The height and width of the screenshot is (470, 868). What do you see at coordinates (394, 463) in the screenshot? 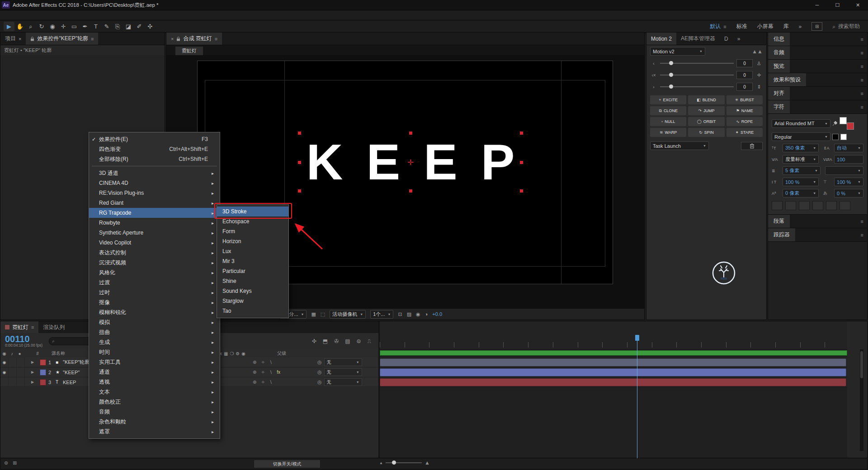
I see `zoom-knob` at bounding box center [394, 463].